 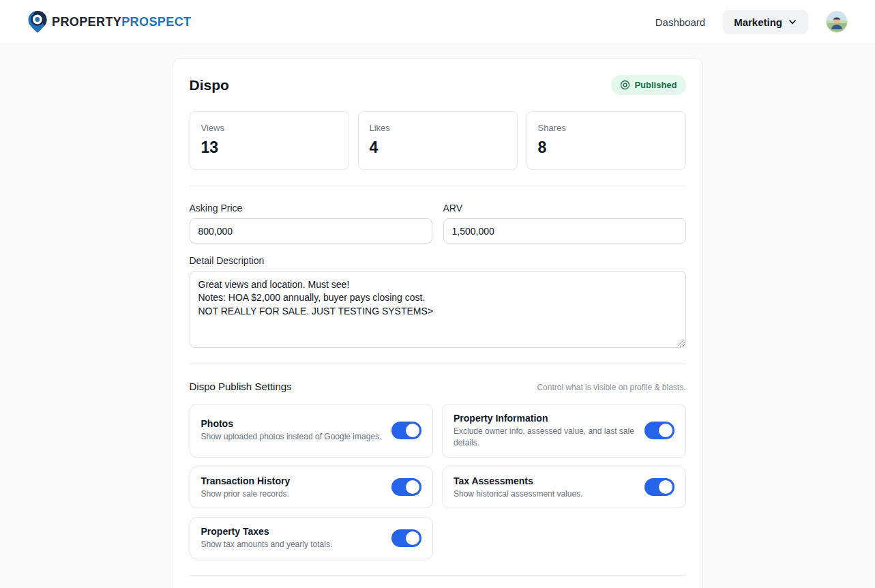 I want to click on dashboard-link: Dashboard, so click(x=681, y=22).